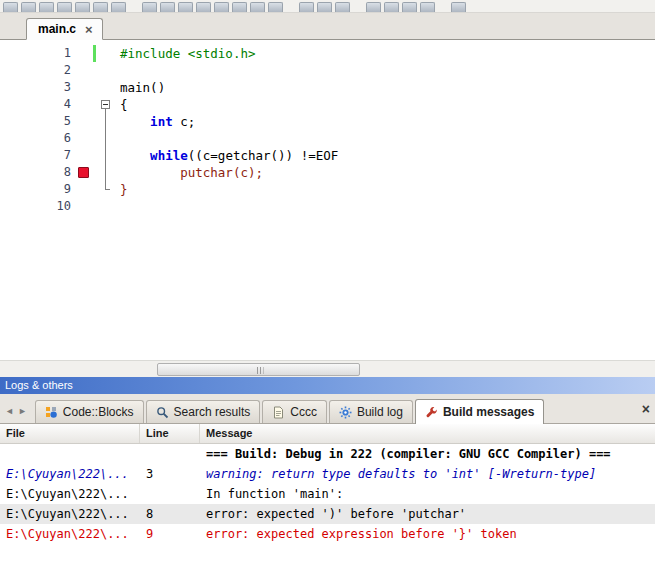 The image size is (655, 564). What do you see at coordinates (162, 412) in the screenshot?
I see `search-icon` at bounding box center [162, 412].